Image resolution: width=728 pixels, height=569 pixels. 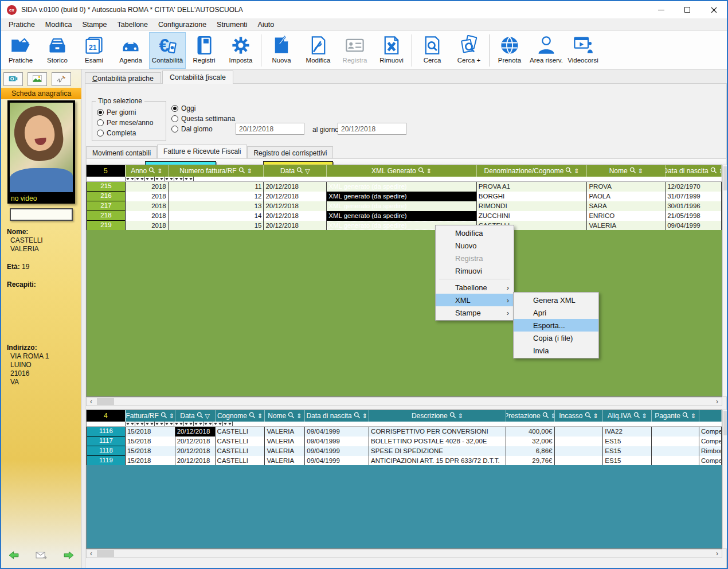 What do you see at coordinates (21, 50) in the screenshot?
I see `toolbar-pratiche-button: Pratiche` at bounding box center [21, 50].